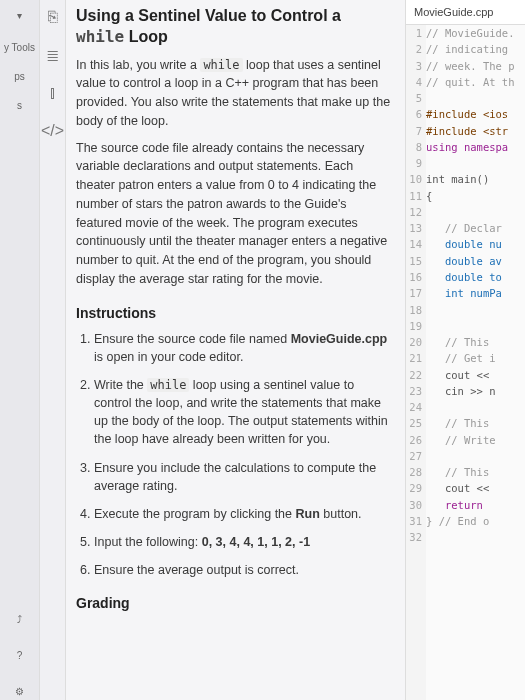  What do you see at coordinates (414, 98) in the screenshot?
I see `line-number: 5` at bounding box center [414, 98].